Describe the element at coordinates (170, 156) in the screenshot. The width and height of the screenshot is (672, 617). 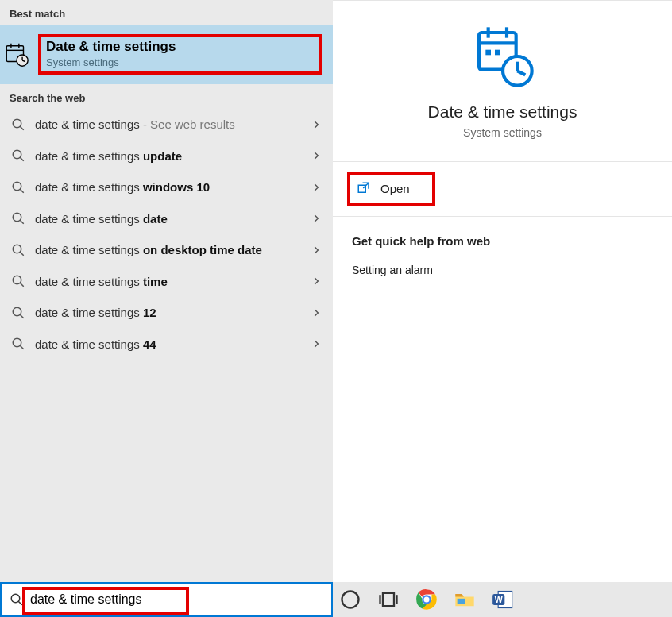
I see `web-result-label: date & time settings update` at that location.